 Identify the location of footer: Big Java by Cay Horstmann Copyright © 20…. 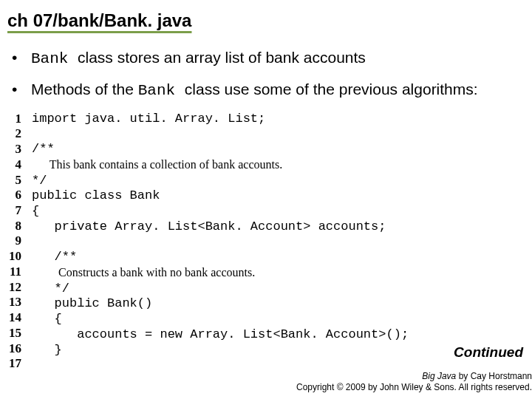
(414, 382).